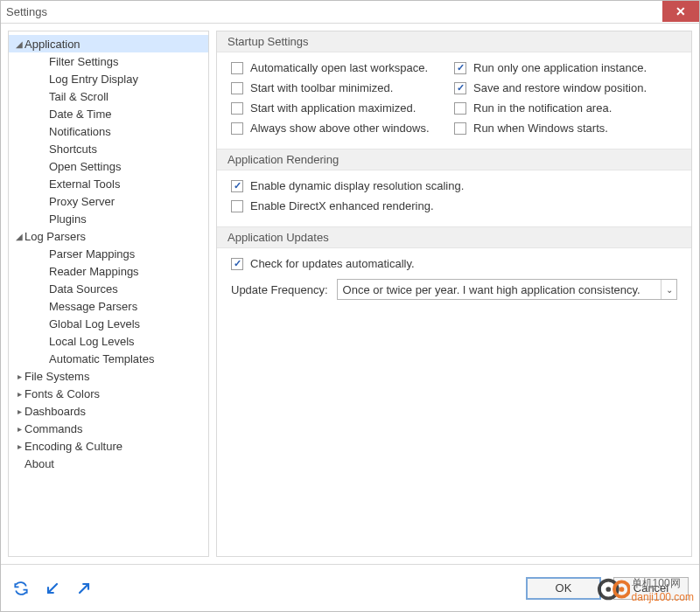  Describe the element at coordinates (108, 376) in the screenshot. I see `tree-item: ▸File Systems` at that location.